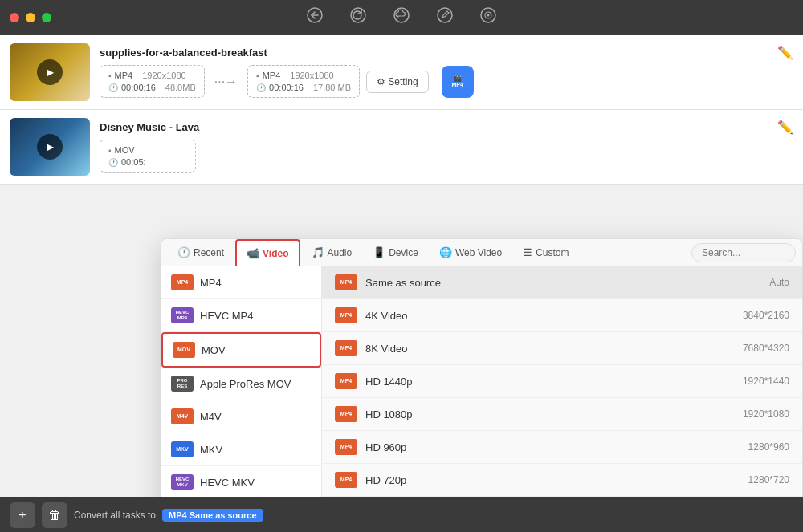 Image resolution: width=803 pixels, height=532 pixels. I want to click on traffic-lights, so click(31, 18).